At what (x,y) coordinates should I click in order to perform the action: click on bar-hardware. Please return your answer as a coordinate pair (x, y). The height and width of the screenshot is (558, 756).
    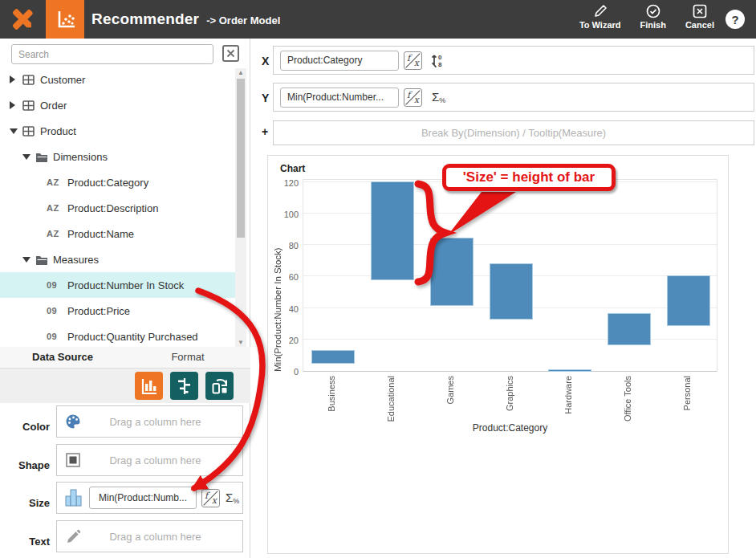
    Looking at the image, I should click on (570, 371).